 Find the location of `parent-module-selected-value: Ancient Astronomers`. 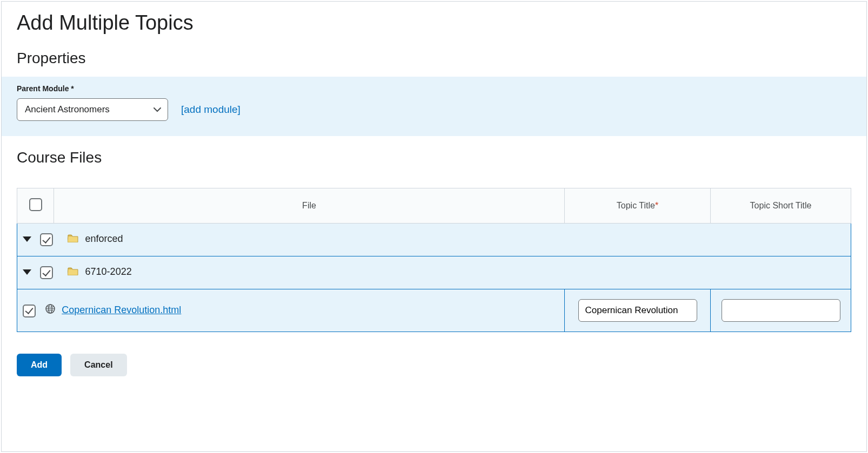

parent-module-selected-value: Ancient Astronomers is located at coordinates (67, 110).